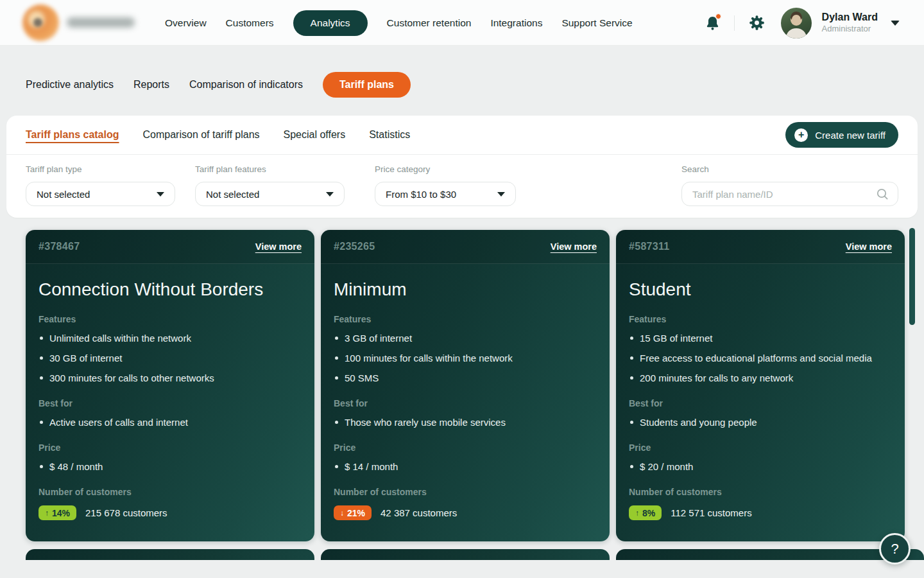 Image resolution: width=924 pixels, height=578 pixels. I want to click on create-new-tariff-button: + Create new tariff, so click(842, 135).